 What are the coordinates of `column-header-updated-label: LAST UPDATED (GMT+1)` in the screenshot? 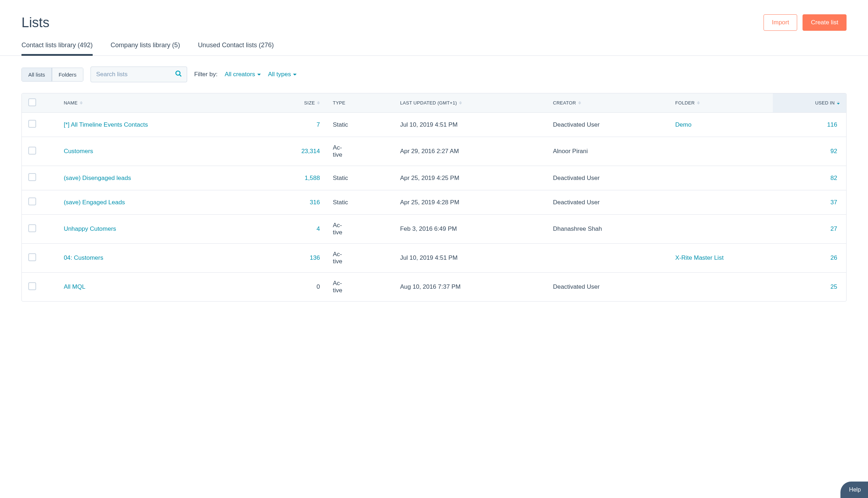 It's located at (429, 103).